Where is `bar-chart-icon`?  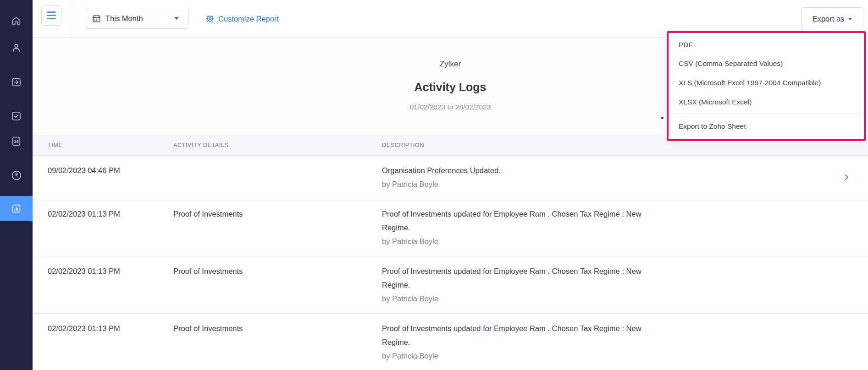
bar-chart-icon is located at coordinates (17, 209).